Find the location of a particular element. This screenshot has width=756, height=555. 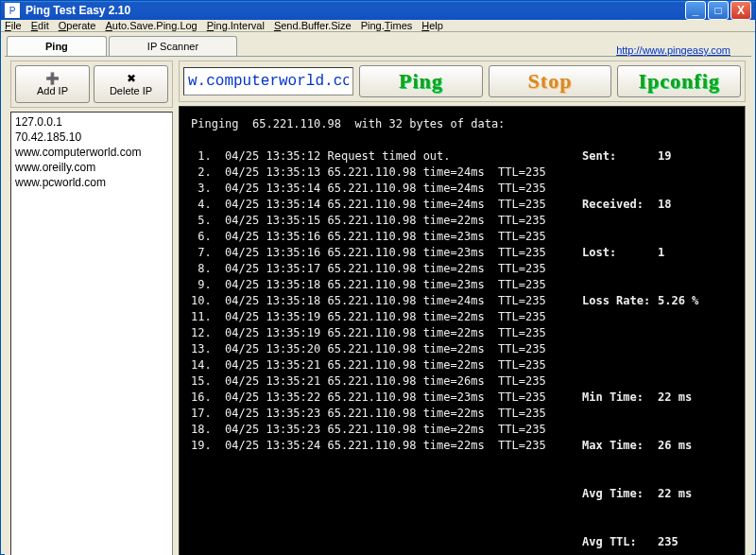

stat-avgt: 22 ms is located at coordinates (675, 494).